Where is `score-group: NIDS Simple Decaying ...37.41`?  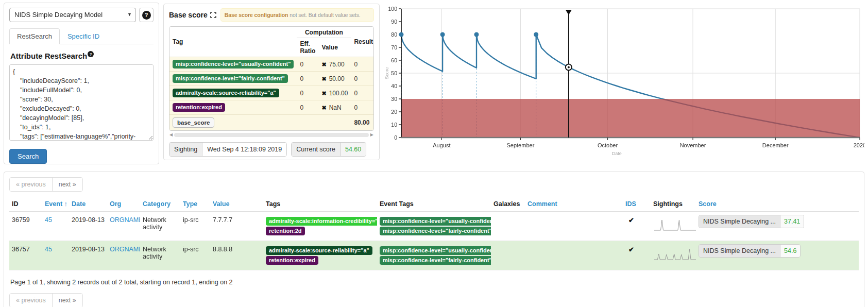
score-group: NIDS Simple Decaying ...37.41 is located at coordinates (751, 221).